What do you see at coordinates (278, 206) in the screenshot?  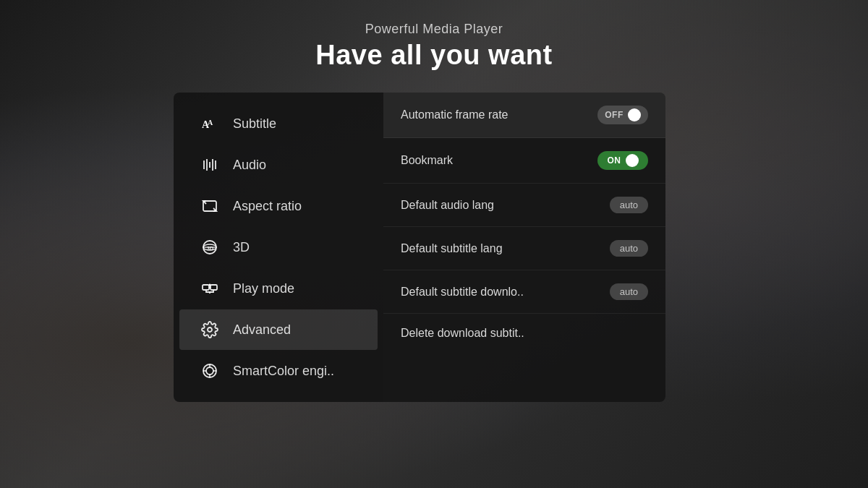 I see `sidebar-item-aspect-ratio: Aspect ratio` at bounding box center [278, 206].